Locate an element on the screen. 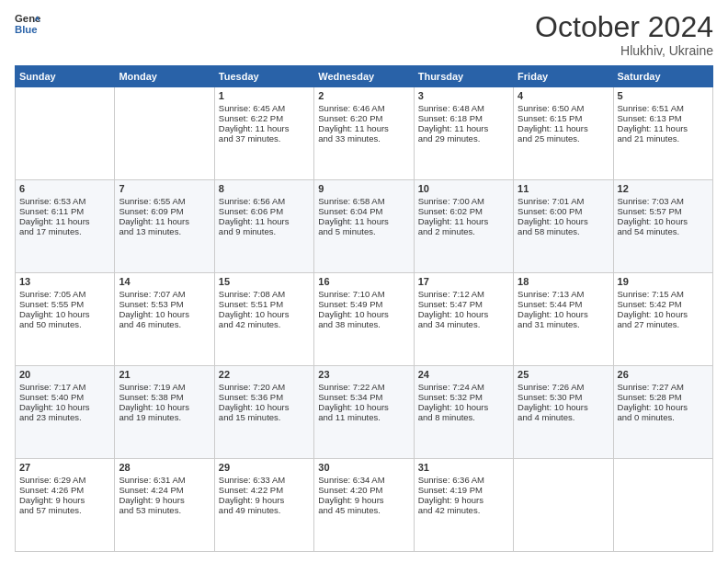  day-info-line: Sunrise: 7:12 AM is located at coordinates (463, 294).